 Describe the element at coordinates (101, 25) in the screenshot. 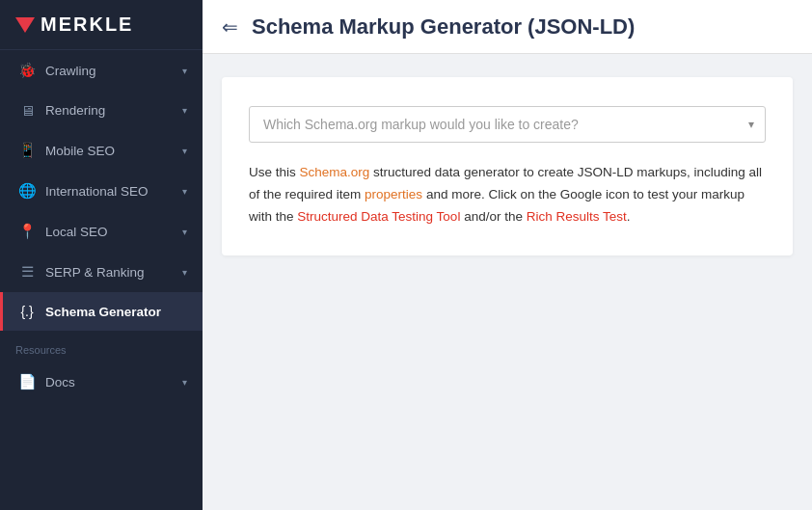

I see `logo: MERKLE` at that location.